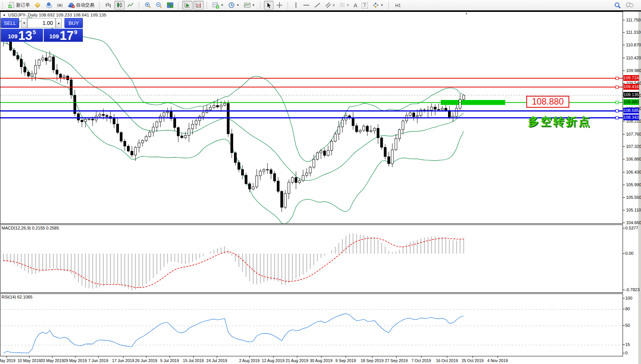  I want to click on macd-value-main: 0.2155, so click(38, 228).